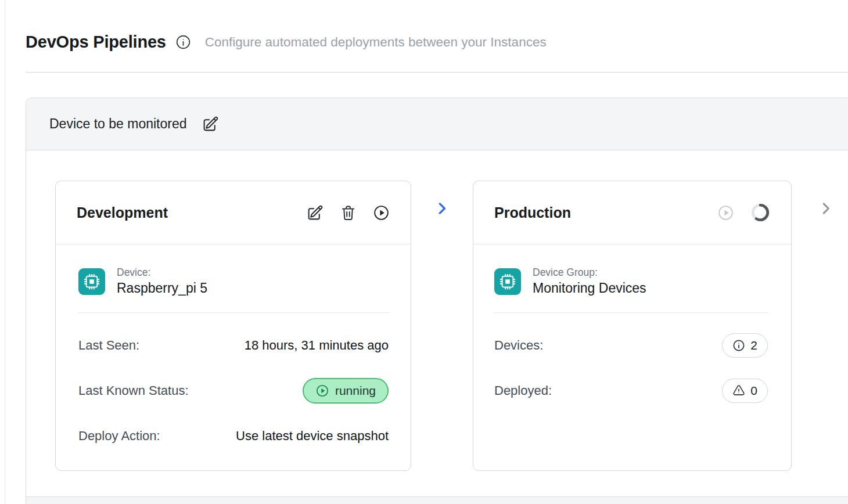 The image size is (848, 504). Describe the element at coordinates (233, 345) in the screenshot. I see `last-seen-row: Last Seen: 18 hours, 31 minutes ago` at that location.